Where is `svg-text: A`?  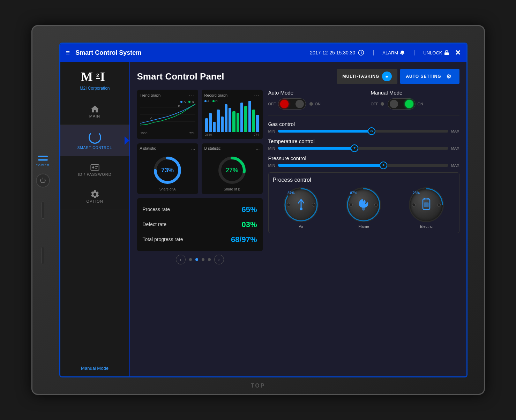 svg-text: A is located at coordinates (151, 118).